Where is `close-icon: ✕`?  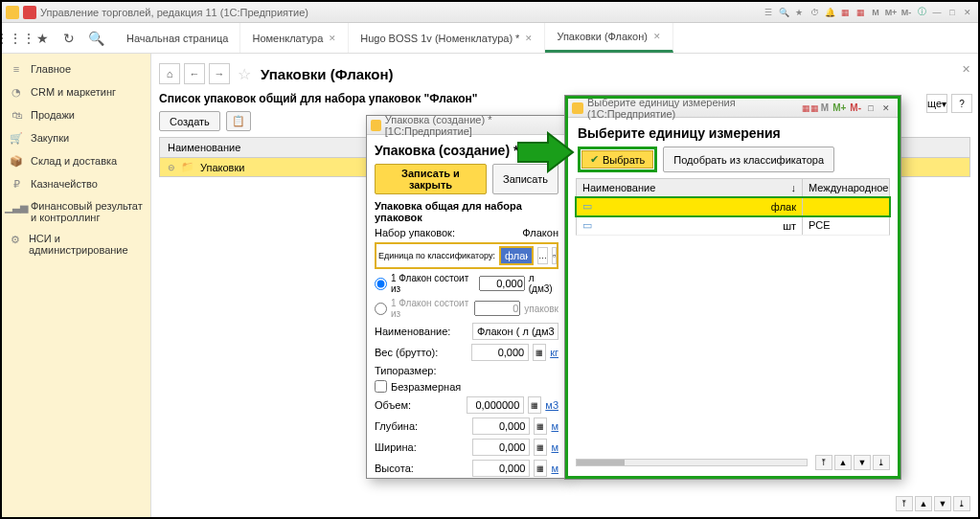
close-icon: ✕ is located at coordinates (966, 69).